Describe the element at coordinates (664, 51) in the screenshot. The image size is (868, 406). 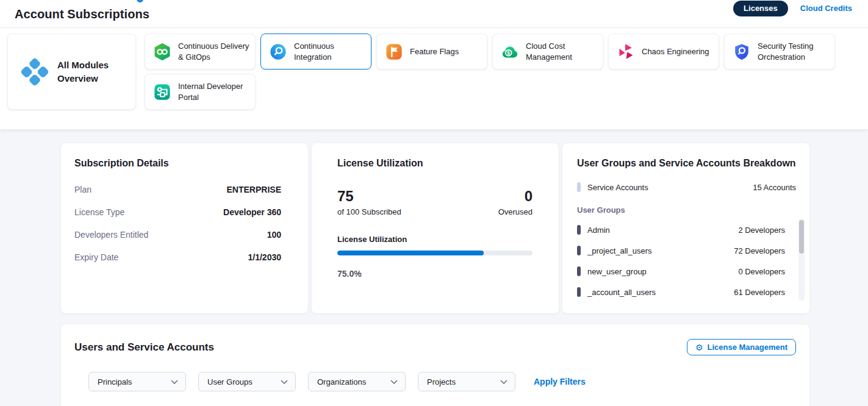
I see `module-card-chaos-engineering: Chaos Engineering` at that location.